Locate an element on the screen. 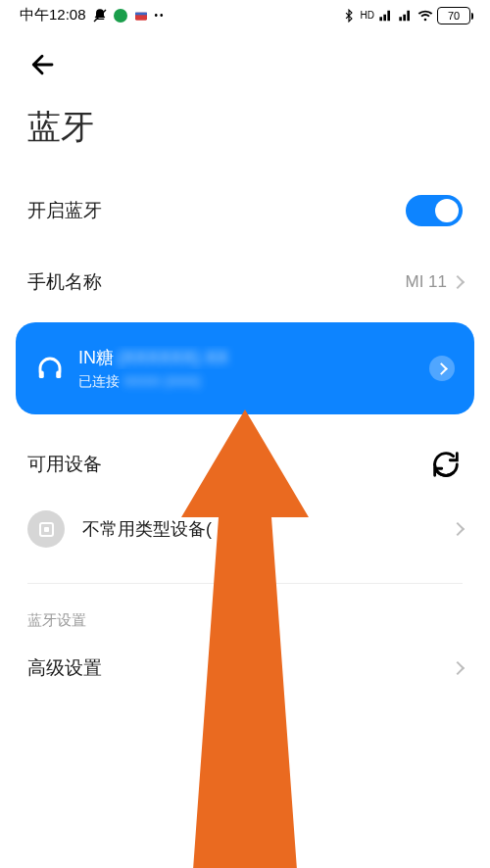 The image size is (490, 868). header is located at coordinates (245, 60).